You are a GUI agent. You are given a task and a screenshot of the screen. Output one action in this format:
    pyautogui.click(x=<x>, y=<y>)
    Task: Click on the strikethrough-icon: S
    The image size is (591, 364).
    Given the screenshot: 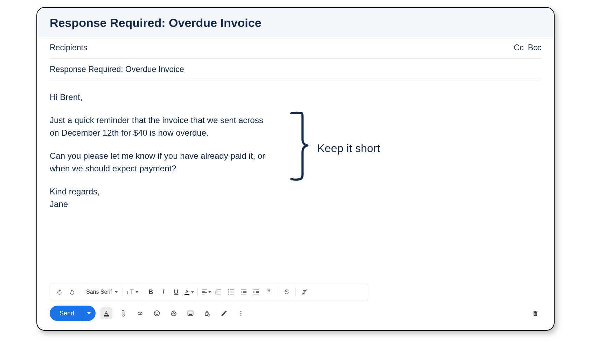 What is the action you would take?
    pyautogui.click(x=287, y=292)
    